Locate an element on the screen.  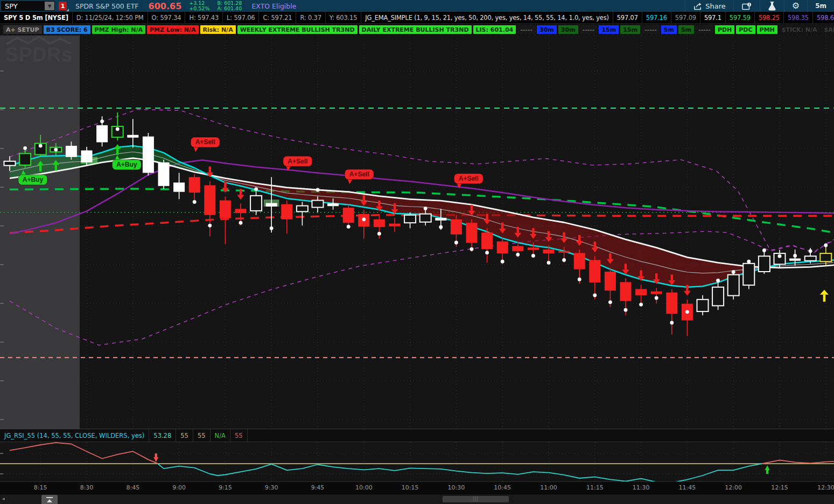
status-badge: DAILY EXTREME BULLISH TR3ND is located at coordinates (416, 30).